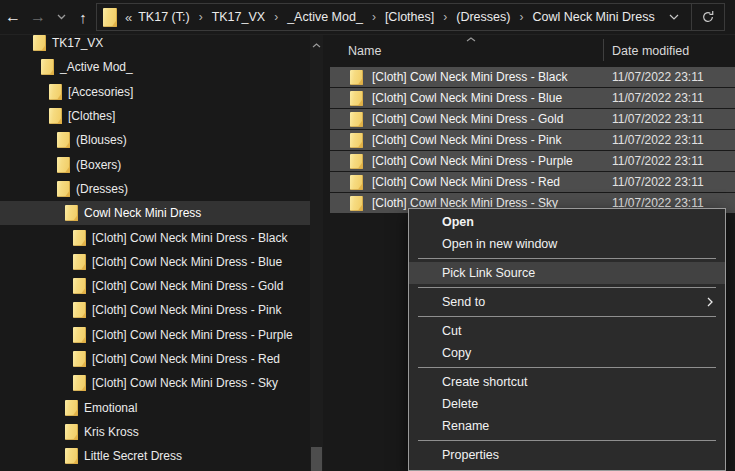 Image resolution: width=735 pixels, height=471 pixels. What do you see at coordinates (112, 432) in the screenshot?
I see `tree-item-label: Kris Kross` at bounding box center [112, 432].